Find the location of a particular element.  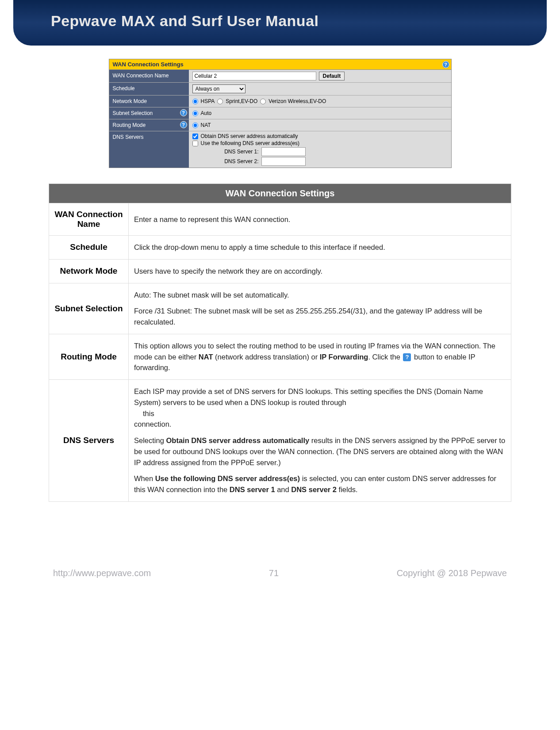

row-dns: DNS Servers Obtain DNS server address au… is located at coordinates (280, 149).